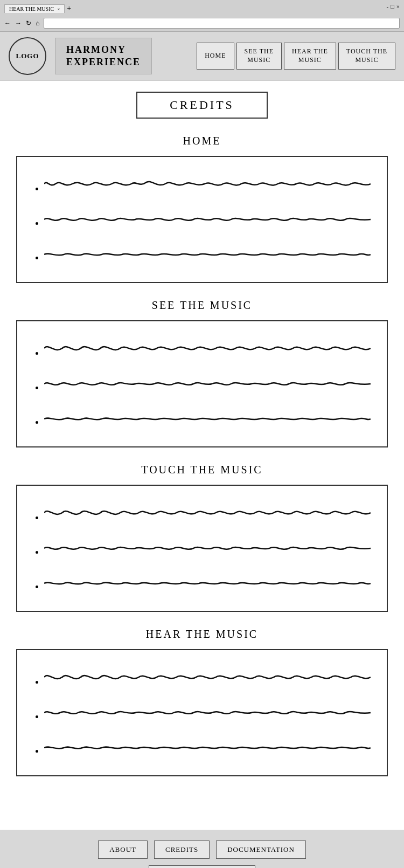 The width and height of the screenshot is (404, 868). What do you see at coordinates (202, 713) in the screenshot?
I see `credit-list-hear` at bounding box center [202, 713].